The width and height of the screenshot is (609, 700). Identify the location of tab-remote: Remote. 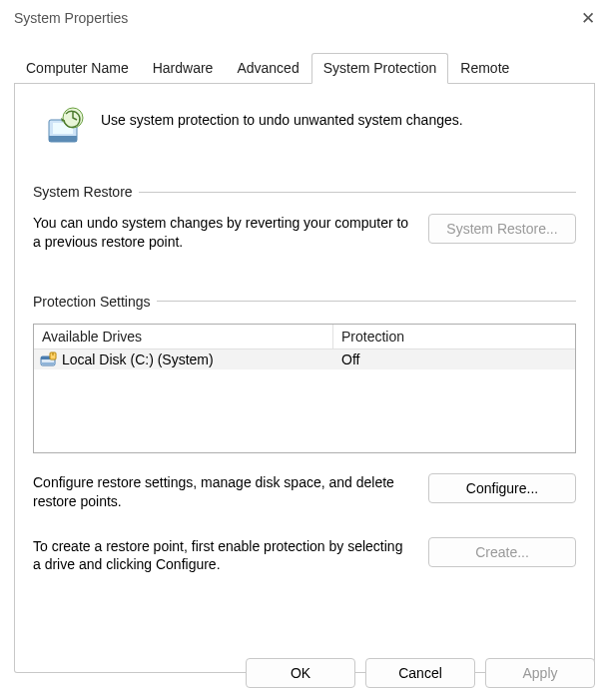
(485, 68).